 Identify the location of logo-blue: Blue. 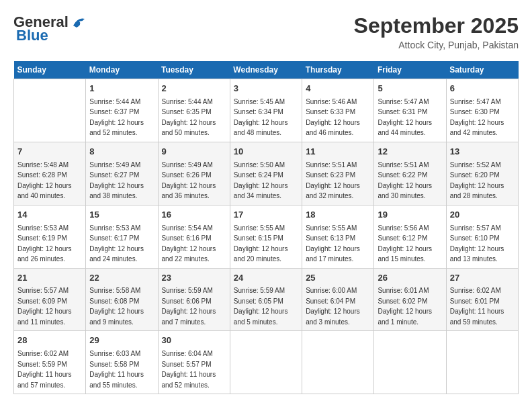
(32, 36).